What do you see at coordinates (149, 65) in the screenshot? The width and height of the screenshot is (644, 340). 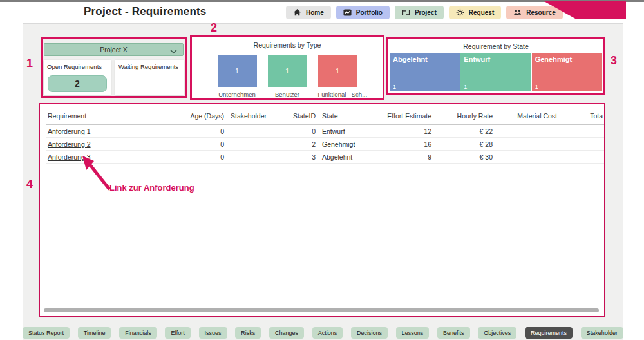 I see `kpi-title: Waiting Requirements` at bounding box center [149, 65].